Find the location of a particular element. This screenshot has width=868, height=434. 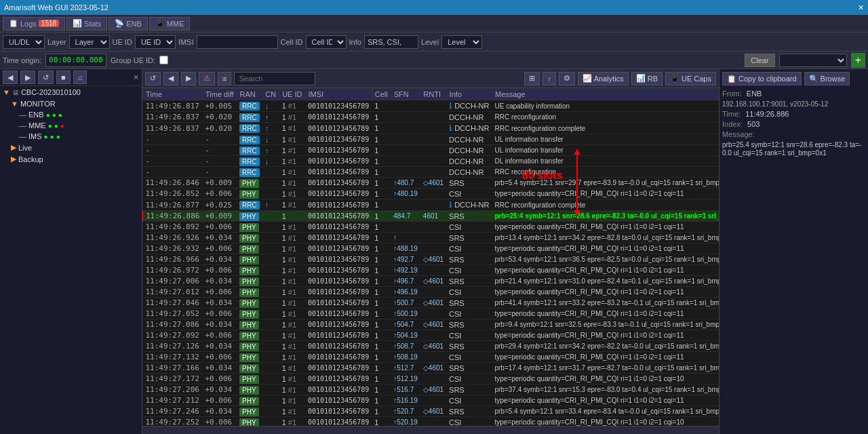

col-info: Info is located at coordinates (469, 95).